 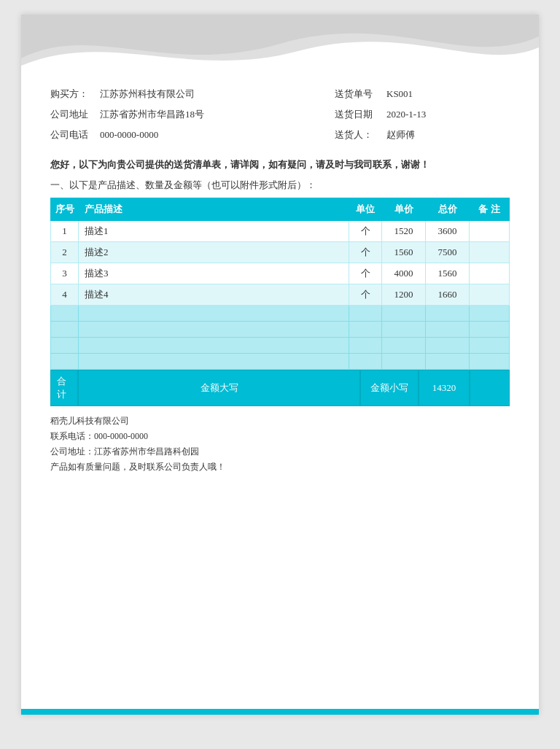 What do you see at coordinates (448, 210) in the screenshot?
I see `col-total: 总价` at bounding box center [448, 210].